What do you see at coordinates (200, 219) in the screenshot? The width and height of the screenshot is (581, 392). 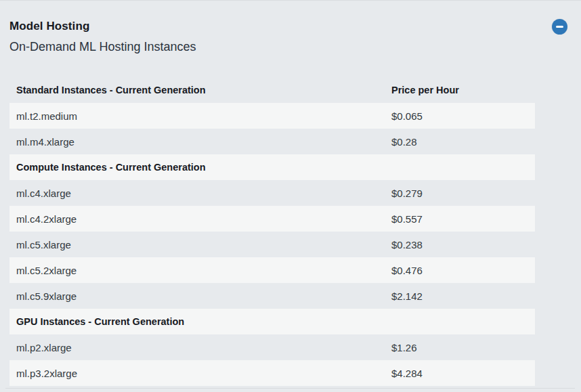 I see `instance-name-cell: ml.c4.2xlarge` at bounding box center [200, 219].